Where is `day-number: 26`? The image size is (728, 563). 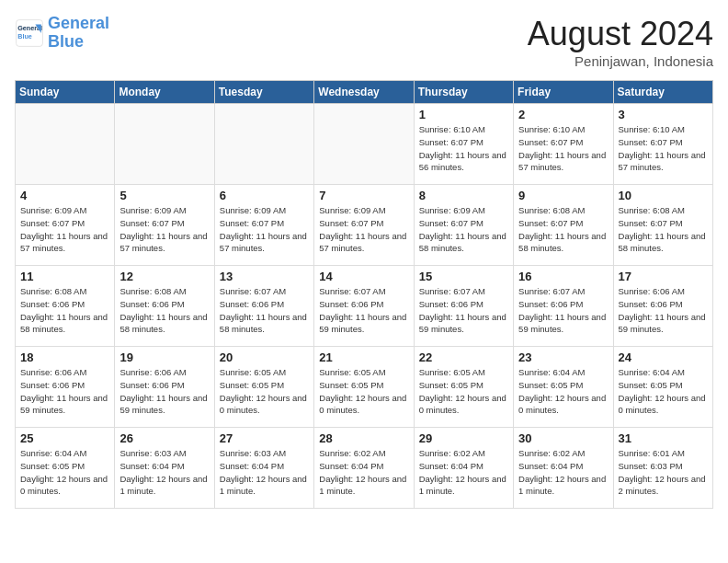 day-number: 26 is located at coordinates (164, 438).